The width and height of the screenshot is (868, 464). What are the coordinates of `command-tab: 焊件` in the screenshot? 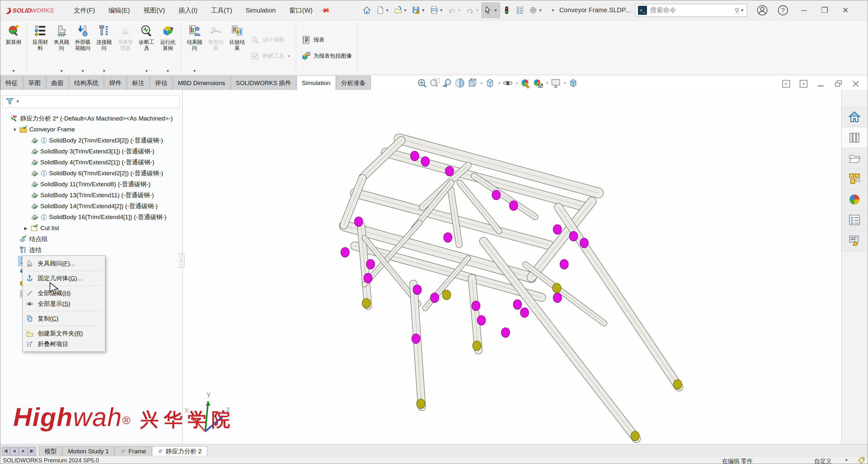 It's located at (115, 83).